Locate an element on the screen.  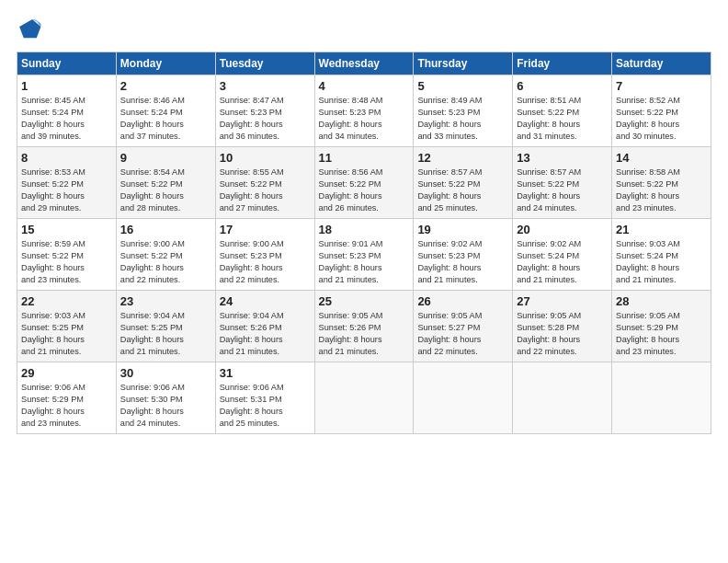
day-info: Sunrise: 8:57 AM Sunset: 5:22 PM Dayligh… is located at coordinates (463, 190).